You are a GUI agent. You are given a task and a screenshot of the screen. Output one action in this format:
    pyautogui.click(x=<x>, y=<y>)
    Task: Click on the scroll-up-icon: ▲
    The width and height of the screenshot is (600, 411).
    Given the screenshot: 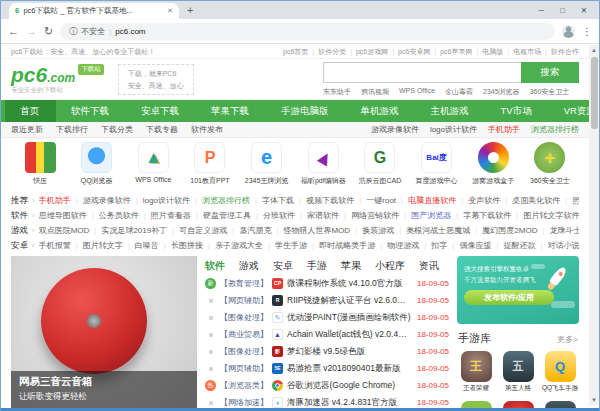 What is the action you would take?
    pyautogui.click(x=594, y=50)
    